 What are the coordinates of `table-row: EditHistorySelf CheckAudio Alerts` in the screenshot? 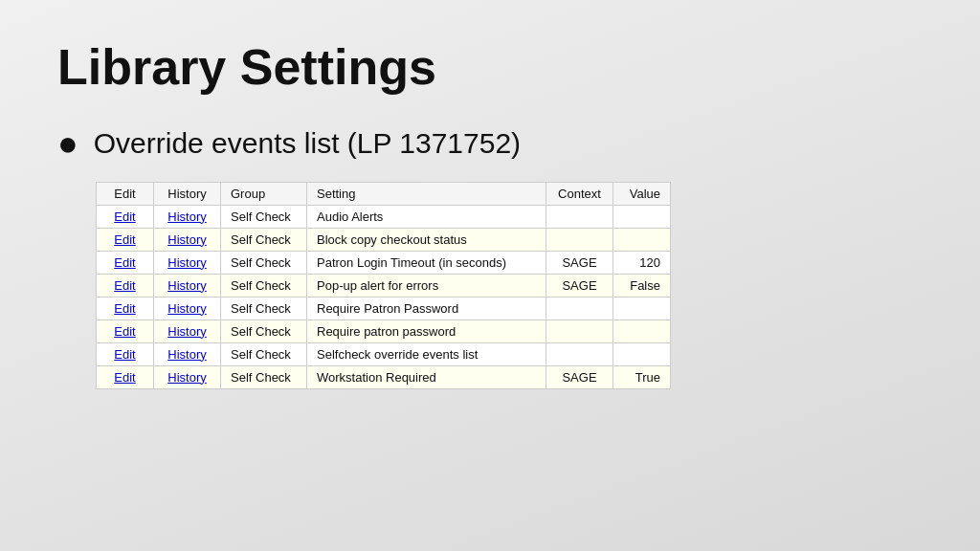 It's located at (384, 216).